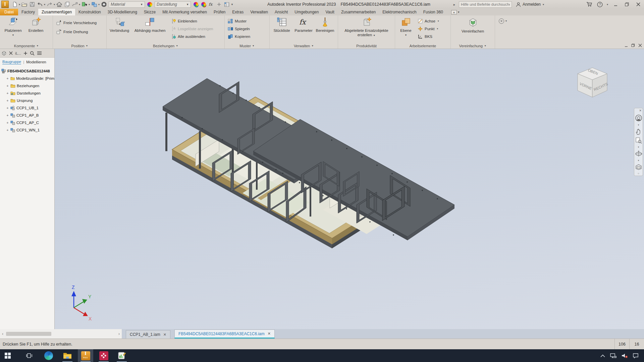 This screenshot has height=362, width=644. Describe the element at coordinates (122, 12) in the screenshot. I see `tab-3d-modellierung: 3D-Modellierung` at that location.